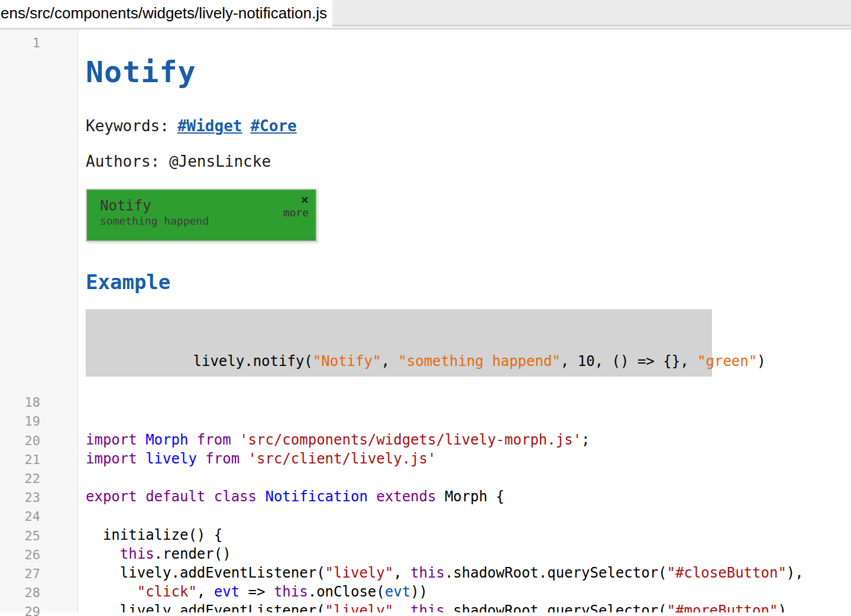 The width and height of the screenshot is (851, 616). I want to click on line-number: 1, so click(20, 43).